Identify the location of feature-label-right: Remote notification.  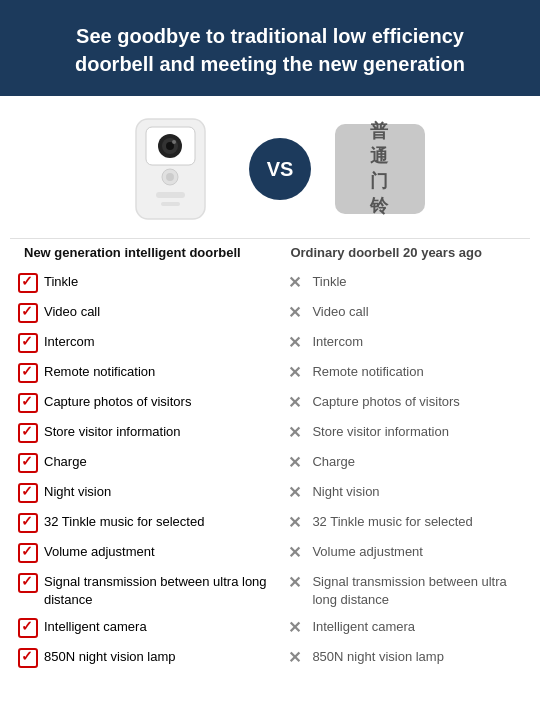
(368, 372).